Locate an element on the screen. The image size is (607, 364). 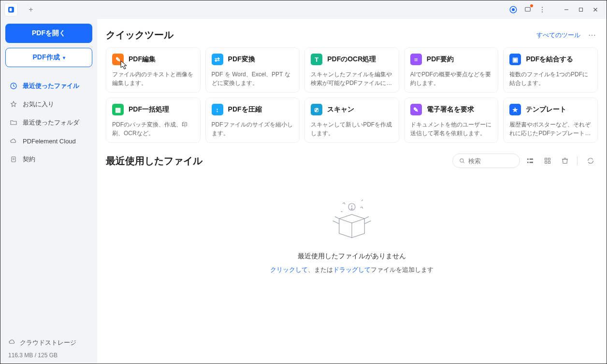
tool-card-title: 電子署名を要求 is located at coordinates (450, 110).